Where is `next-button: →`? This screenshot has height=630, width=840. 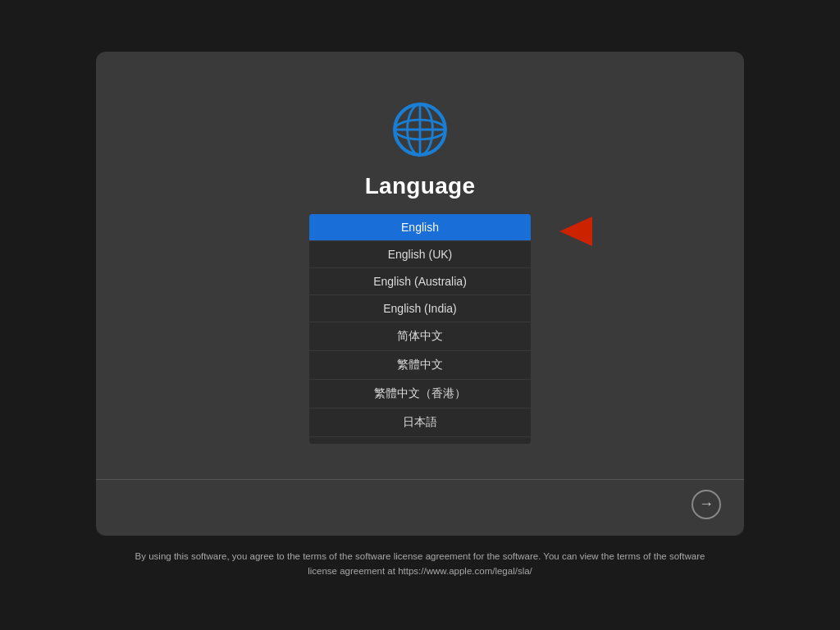 next-button: → is located at coordinates (706, 504).